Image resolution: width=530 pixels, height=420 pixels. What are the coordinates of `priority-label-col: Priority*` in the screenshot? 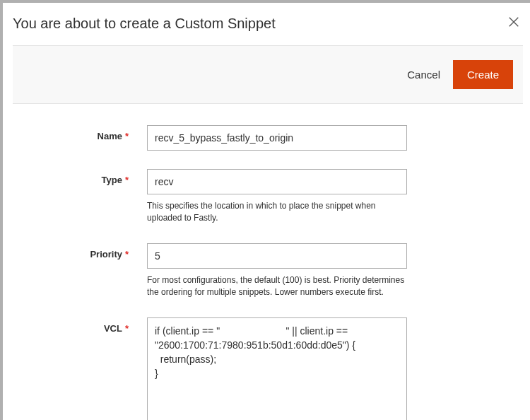 It's located at (96, 252).